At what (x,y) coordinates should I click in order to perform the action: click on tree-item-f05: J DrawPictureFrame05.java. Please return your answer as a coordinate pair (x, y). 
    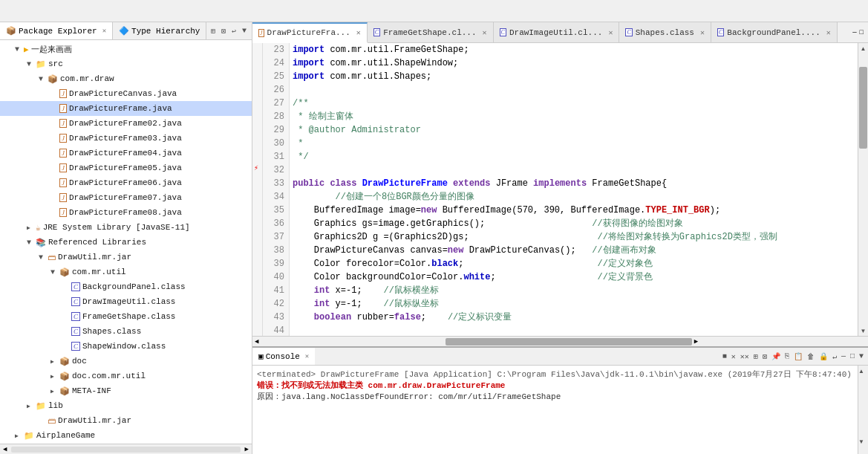
    Looking at the image, I should click on (126, 168).